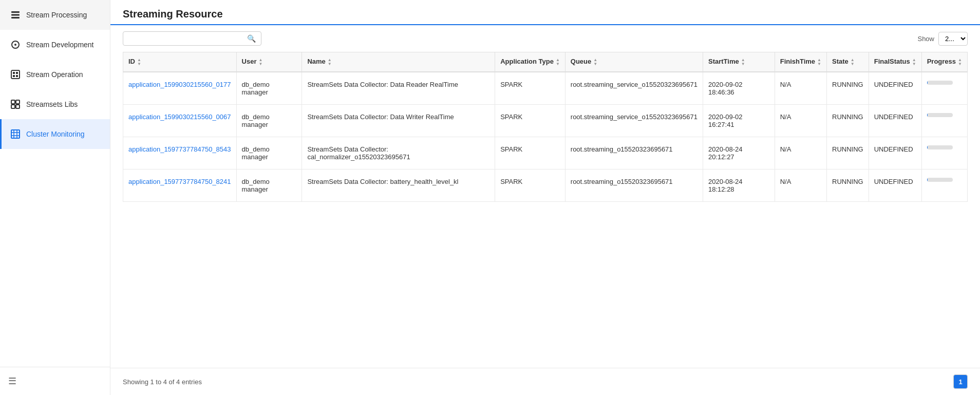 This screenshot has height=395, width=980. Describe the element at coordinates (55, 15) in the screenshot. I see `sidebar-item-stream-processing: Stream Processing` at that location.